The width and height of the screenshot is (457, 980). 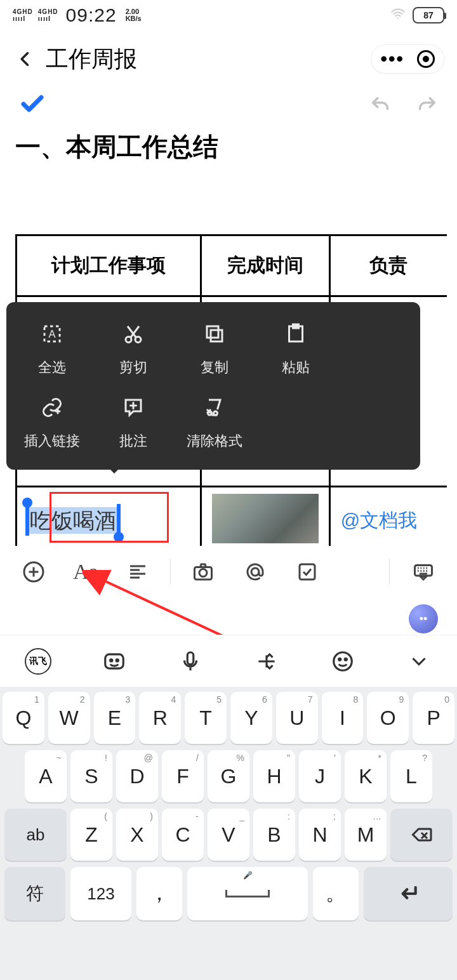 What do you see at coordinates (36, 835) in the screenshot?
I see `key-shift: ab` at bounding box center [36, 835].